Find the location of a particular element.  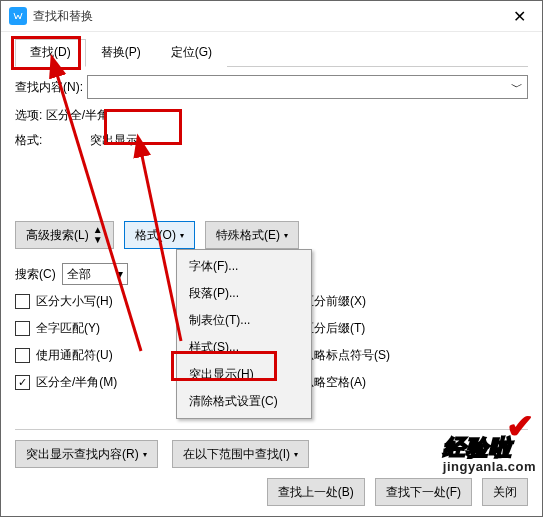

menu-item-highlight: 突出显示(H) is located at coordinates (244, 374).